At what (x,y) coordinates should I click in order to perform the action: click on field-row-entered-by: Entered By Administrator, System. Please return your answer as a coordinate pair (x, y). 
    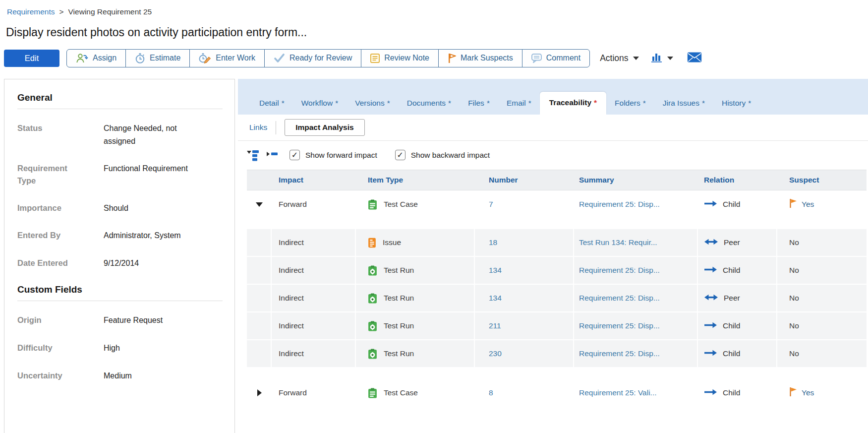
    Looking at the image, I should click on (120, 236).